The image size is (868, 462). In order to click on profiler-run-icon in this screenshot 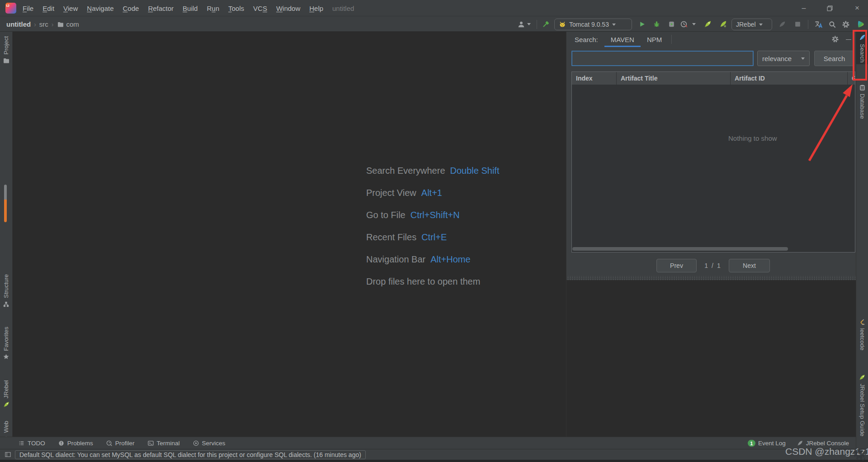, I will do `click(684, 24)`.